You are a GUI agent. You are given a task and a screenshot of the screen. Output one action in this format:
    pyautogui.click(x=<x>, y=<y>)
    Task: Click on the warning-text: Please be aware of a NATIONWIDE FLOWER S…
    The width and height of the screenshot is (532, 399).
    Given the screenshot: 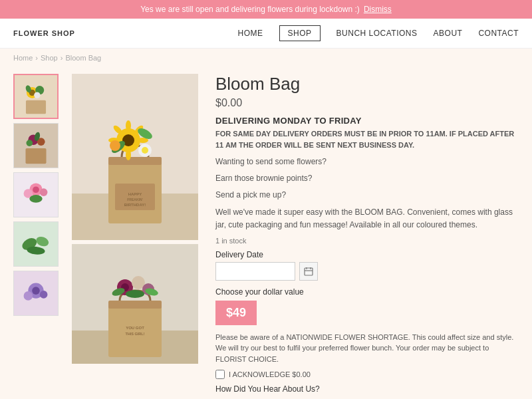 What is the action you would take?
    pyautogui.click(x=367, y=348)
    